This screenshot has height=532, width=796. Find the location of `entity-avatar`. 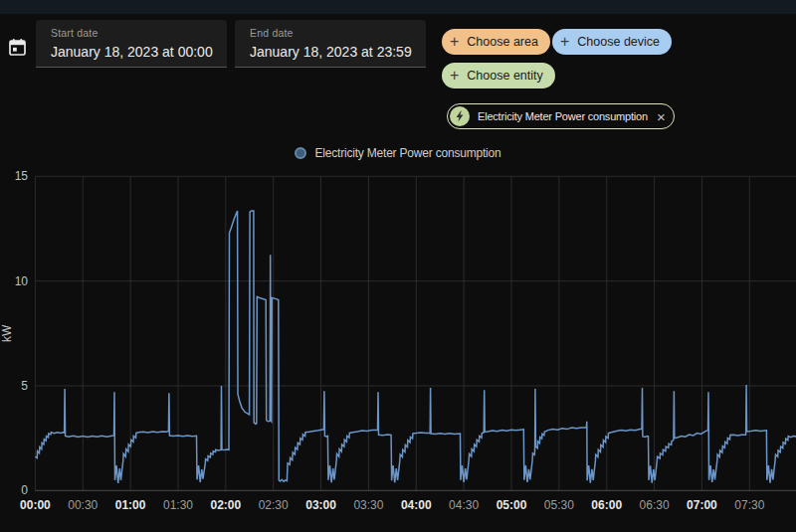

entity-avatar is located at coordinates (460, 116).